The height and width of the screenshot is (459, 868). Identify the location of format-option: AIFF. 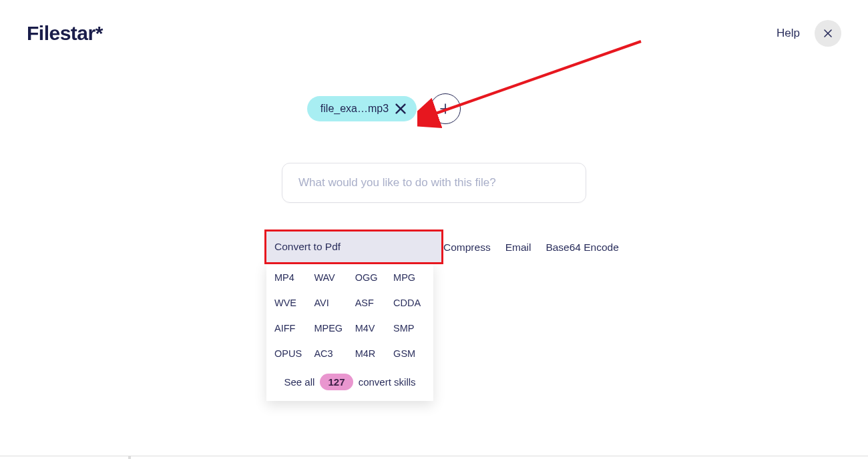
(294, 328).